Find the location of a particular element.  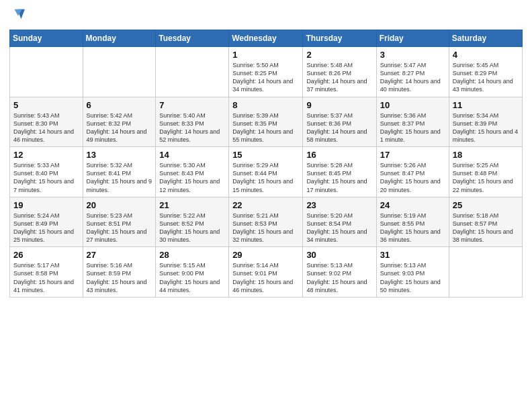

week-row-1: 1Sunrise: 5:50 AM Sunset: 8:25 PM Daylig… is located at coordinates (266, 73).